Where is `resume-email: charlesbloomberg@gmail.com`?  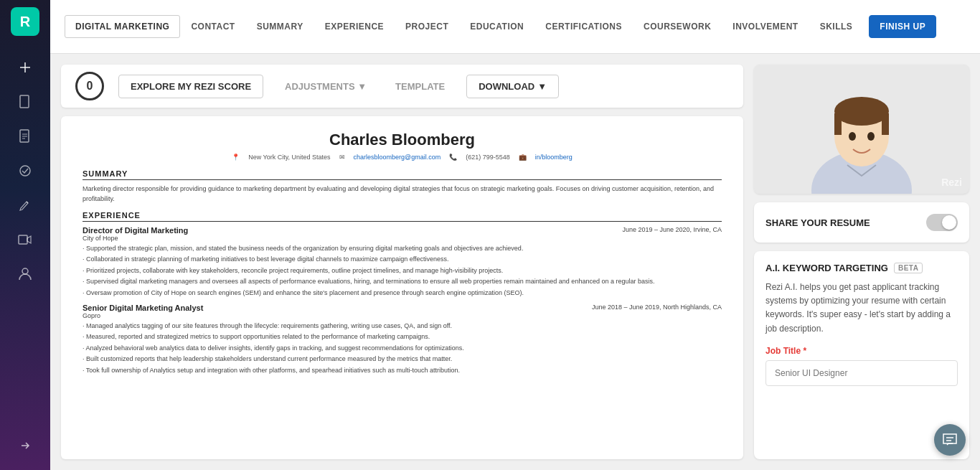
resume-email: charlesbloomberg@gmail.com is located at coordinates (397, 157).